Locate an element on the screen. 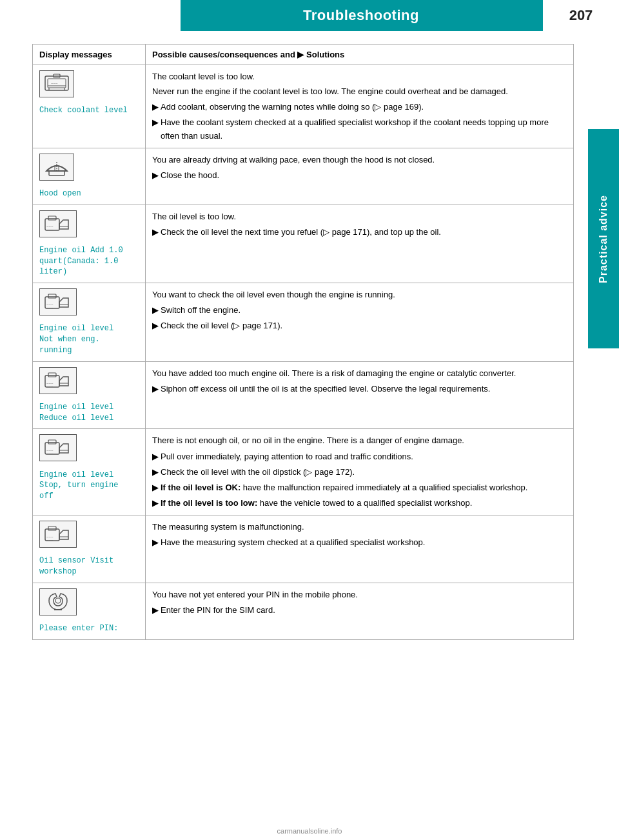 The image size is (619, 840). content-paragraph: The coolant level is too low. is located at coordinates (360, 77).